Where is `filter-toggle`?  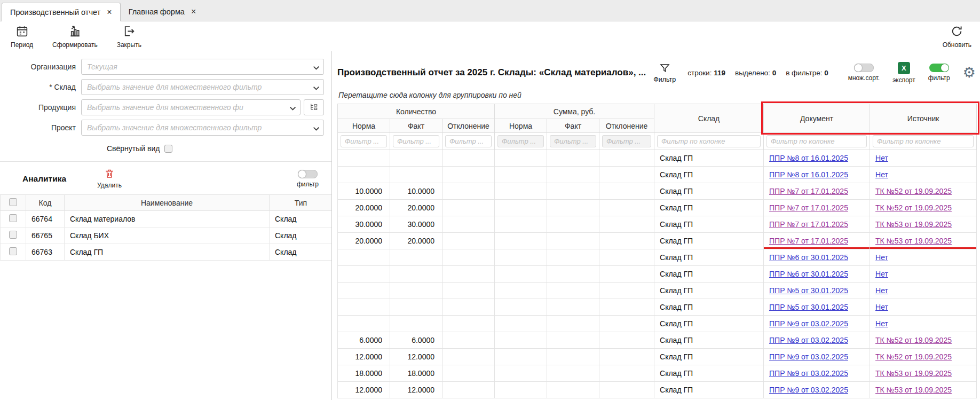
filter-toggle is located at coordinates (939, 68).